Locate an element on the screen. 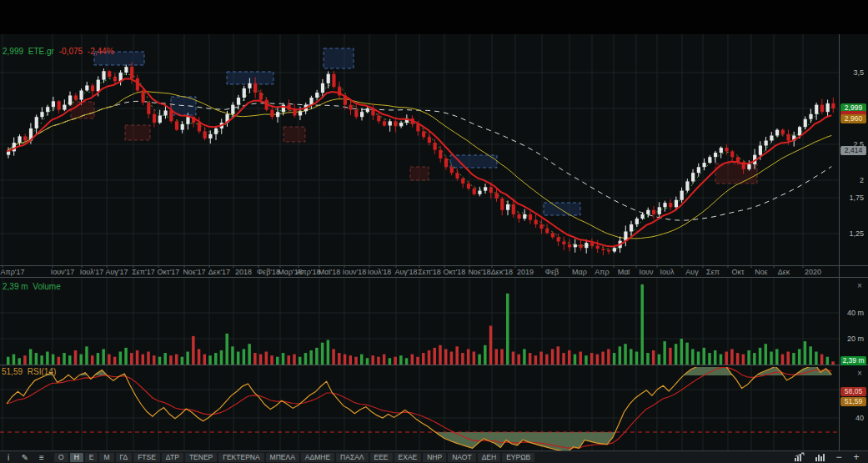  instrument-tab-FTSE: FTSE is located at coordinates (147, 457).